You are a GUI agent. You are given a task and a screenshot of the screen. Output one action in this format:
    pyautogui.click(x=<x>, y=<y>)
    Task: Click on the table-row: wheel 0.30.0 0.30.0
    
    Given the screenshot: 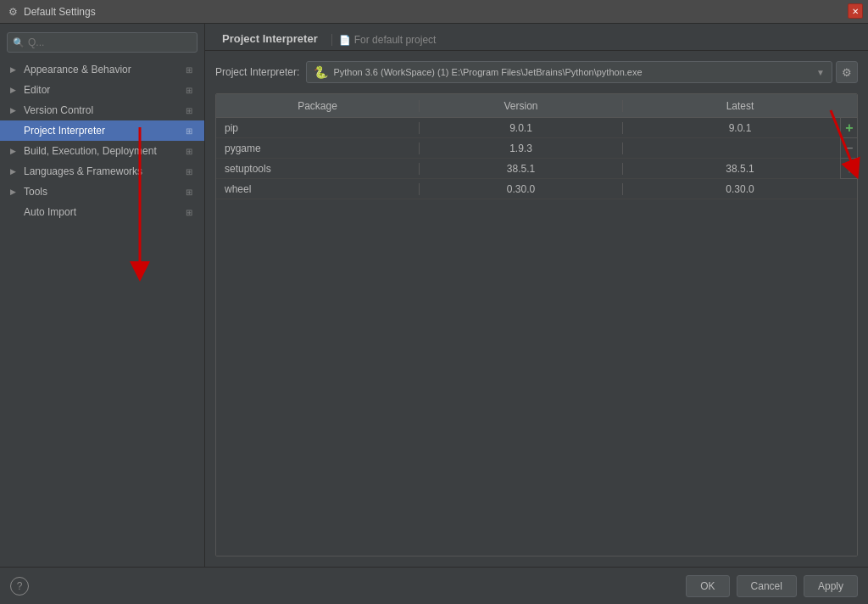 What is the action you would take?
    pyautogui.click(x=537, y=189)
    